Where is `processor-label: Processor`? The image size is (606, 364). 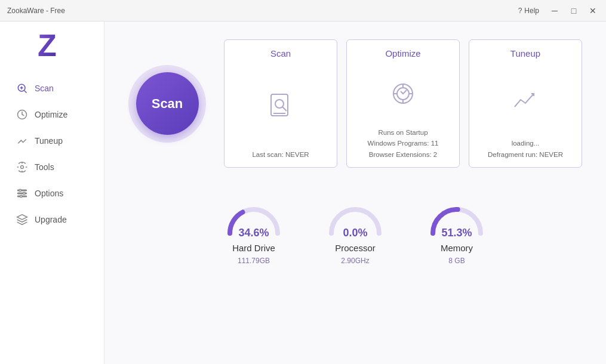 processor-label: Processor is located at coordinates (355, 248).